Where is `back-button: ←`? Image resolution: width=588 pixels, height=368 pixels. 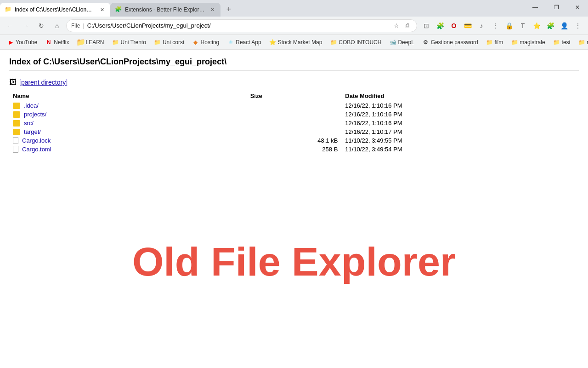 back-button: ← is located at coordinates (10, 26).